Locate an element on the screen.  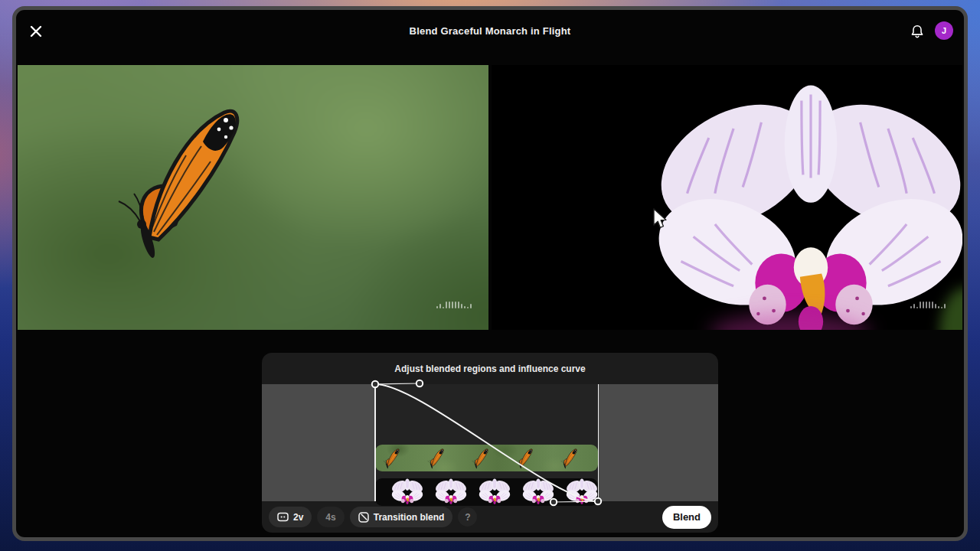
titlebar: Blend Graceful Monarch in Flight J is located at coordinates (490, 37).